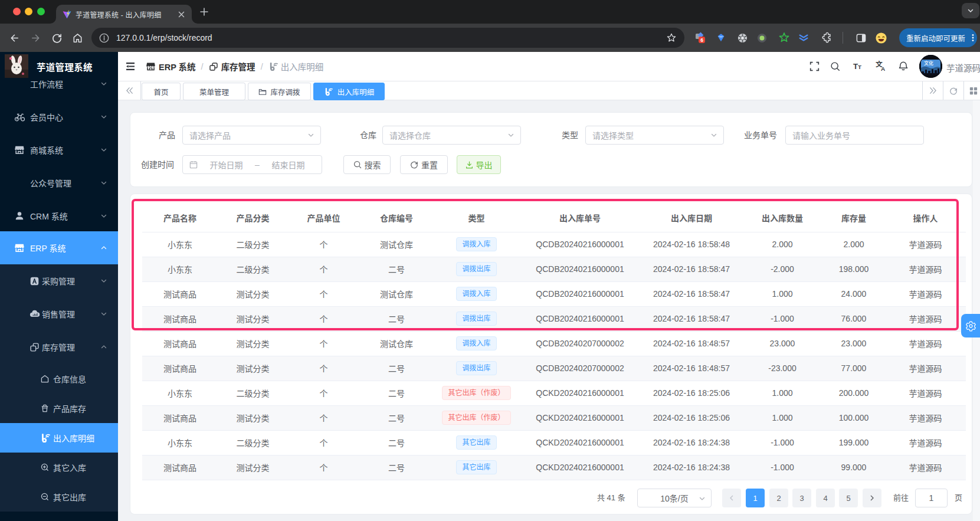 The image size is (980, 521). What do you see at coordinates (883, 68) in the screenshot?
I see `svg-text: A` at bounding box center [883, 68].